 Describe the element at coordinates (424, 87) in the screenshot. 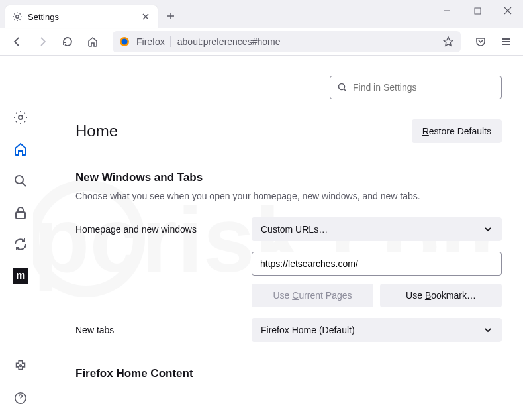

I see `search-input` at that location.